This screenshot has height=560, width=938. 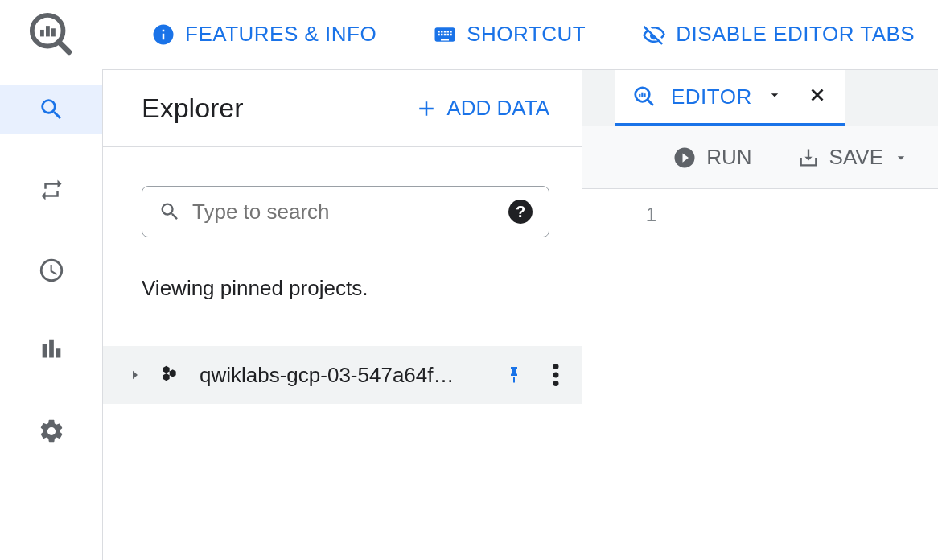 I want to click on features-info-label: FEATURES & INFO, so click(x=281, y=34).